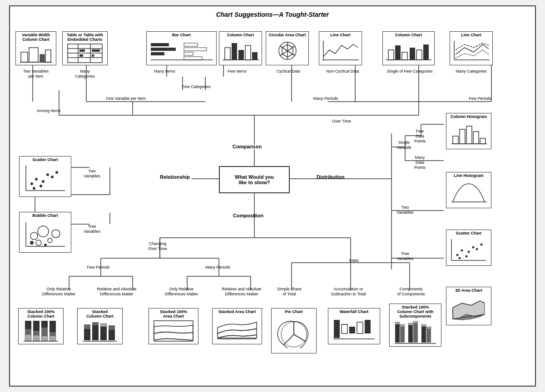 Image resolution: width=545 pixels, height=392 pixels. I want to click on stacked100-sub-label: Stacked 100%Column Chart withSubcomponen…, so click(416, 312).